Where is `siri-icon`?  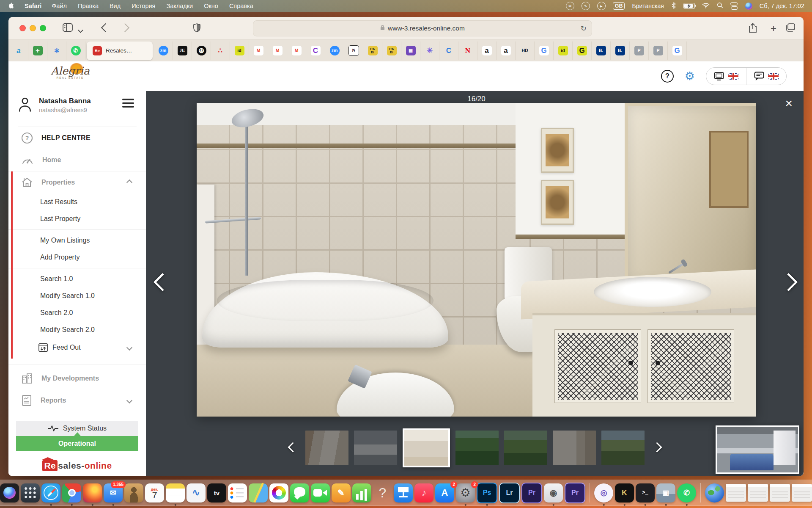 siri-icon is located at coordinates (749, 6).